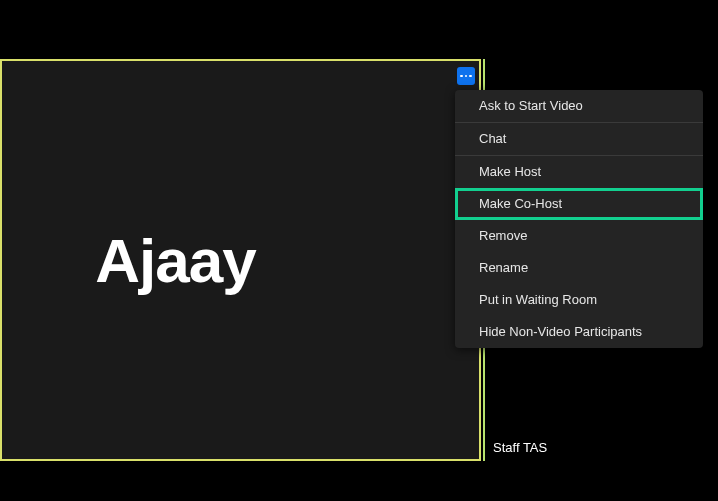  I want to click on menu-item-remove: Remove, so click(579, 236).